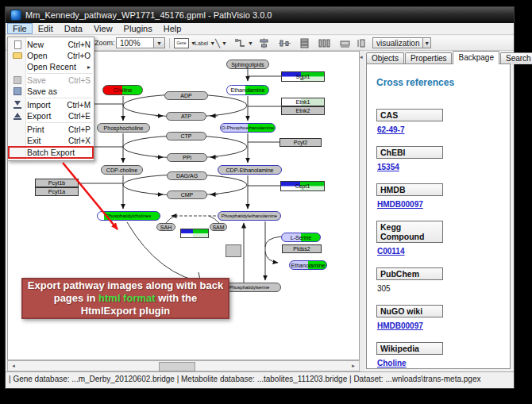 Image resolution: width=532 pixels, height=404 pixels. What do you see at coordinates (122, 170) in the screenshot?
I see `pathway-node-cdp-choline: CDP-choline` at bounding box center [122, 170].